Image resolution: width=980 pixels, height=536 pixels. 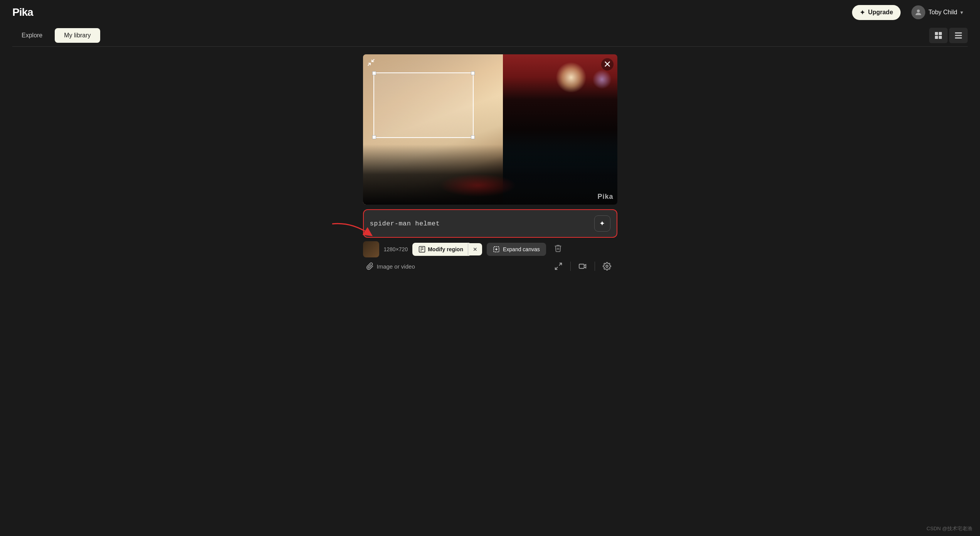 What do you see at coordinates (370, 266) in the screenshot?
I see `attach-icon` at bounding box center [370, 266].